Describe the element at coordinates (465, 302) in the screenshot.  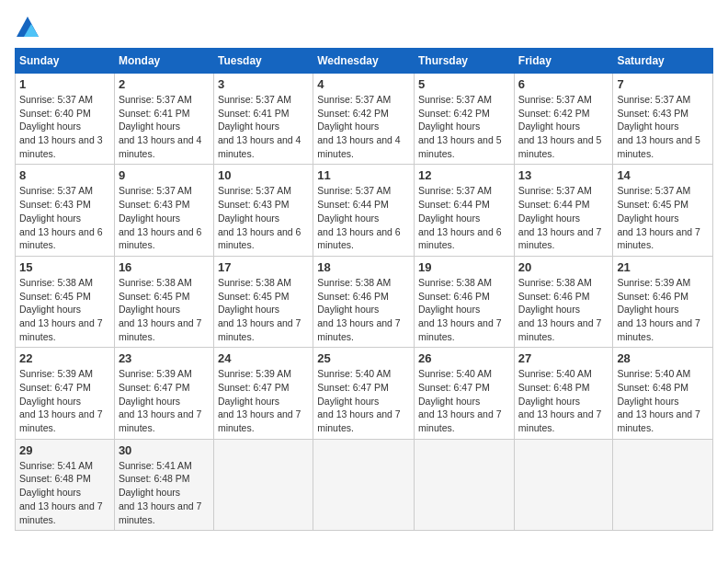
I see `calendar-cell: 19 Sunrise: 5:38 AM Sunset: 6:46 PM Dayl…` at that location.